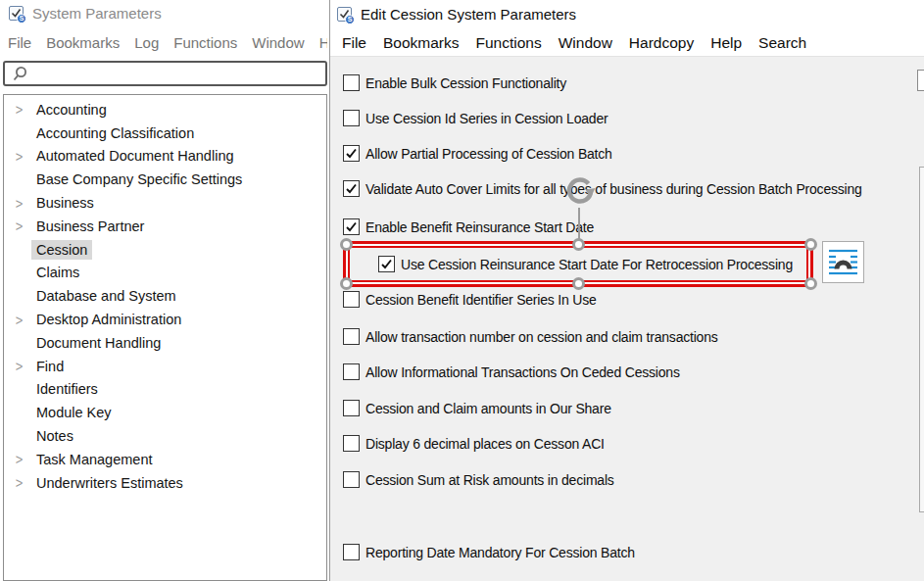 This screenshot has width=924, height=581. What do you see at coordinates (355, 43) in the screenshot?
I see `right-menu-file: File` at bounding box center [355, 43].